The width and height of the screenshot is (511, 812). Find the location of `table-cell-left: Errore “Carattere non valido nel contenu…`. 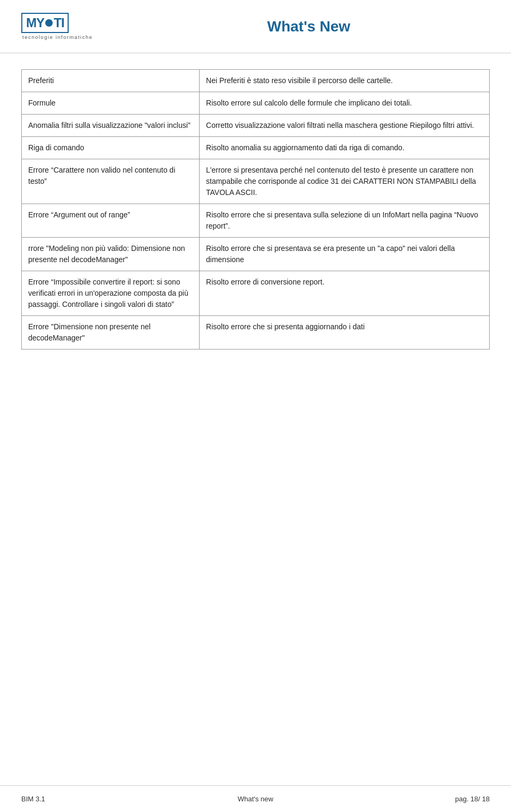

table-cell-left: Errore “Carattere non valido nel contenu… is located at coordinates (111, 182).